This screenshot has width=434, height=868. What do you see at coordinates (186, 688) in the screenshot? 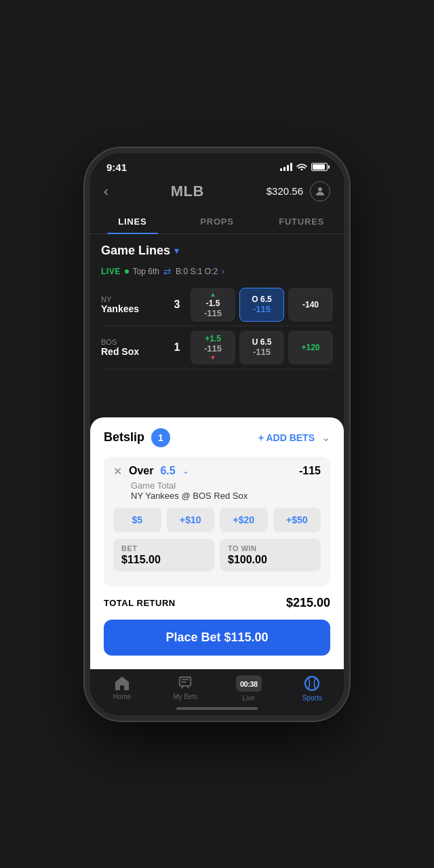
I see `nav-mybets: My Bets` at bounding box center [186, 688].